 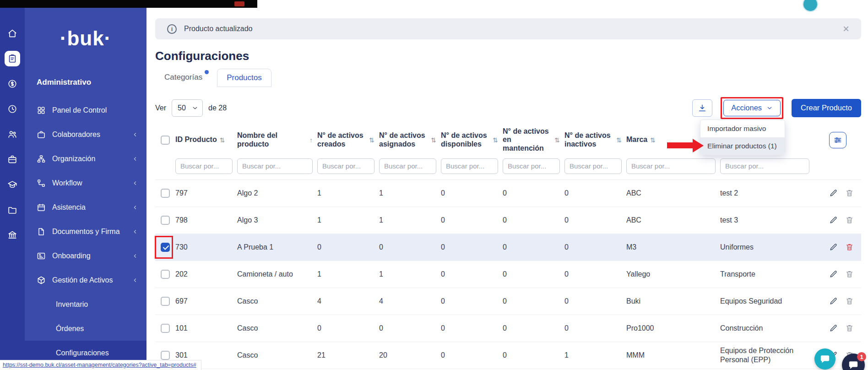 What do you see at coordinates (41, 183) in the screenshot?
I see `workflow-icon` at bounding box center [41, 183].